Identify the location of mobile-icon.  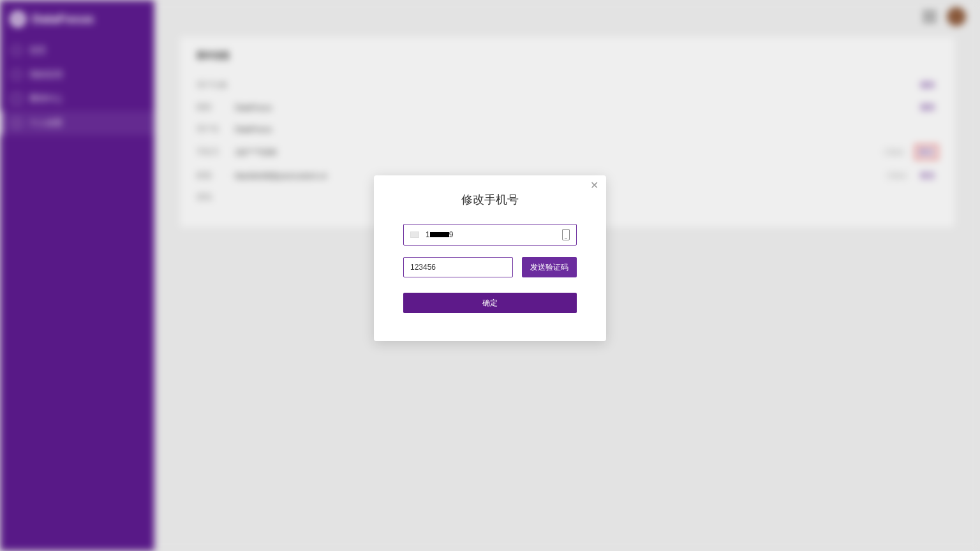
(566, 235).